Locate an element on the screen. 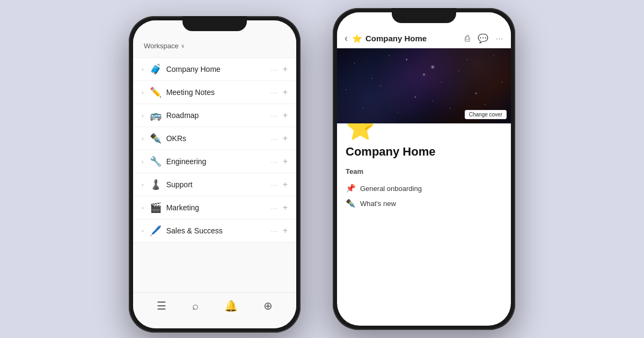  cover-image: Change cover is located at coordinates (424, 86).